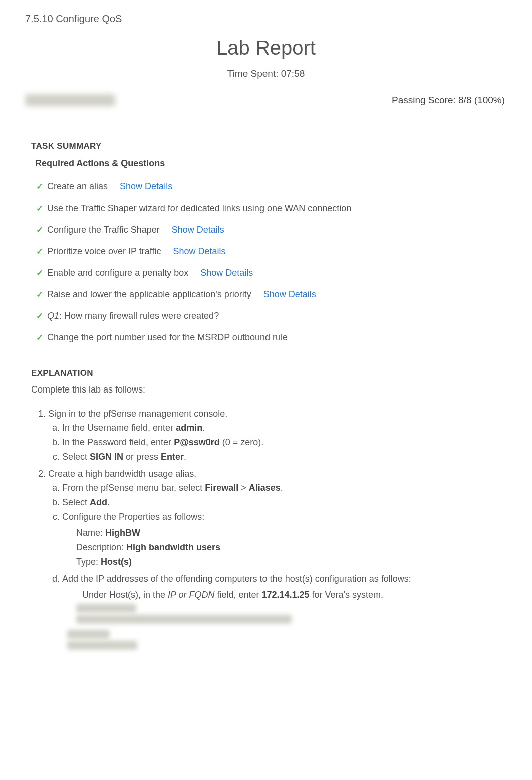  I want to click on task-text: Enable and configure a penalty box, so click(118, 273).